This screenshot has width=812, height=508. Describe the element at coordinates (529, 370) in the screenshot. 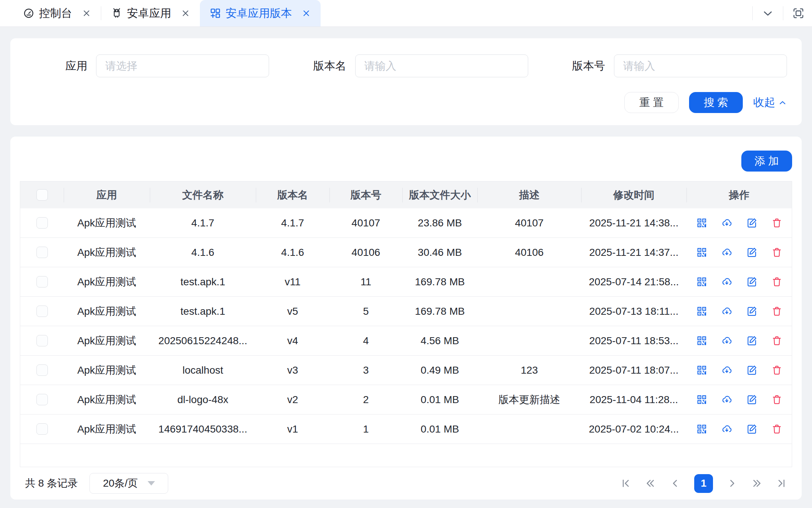

I see `cell-description: 123` at that location.